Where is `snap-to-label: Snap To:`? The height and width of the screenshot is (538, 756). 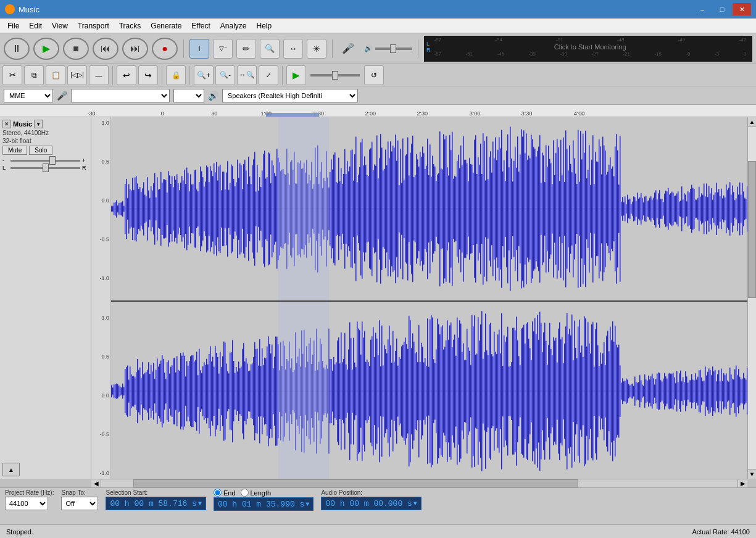 snap-to-label: Snap To: is located at coordinates (80, 492).